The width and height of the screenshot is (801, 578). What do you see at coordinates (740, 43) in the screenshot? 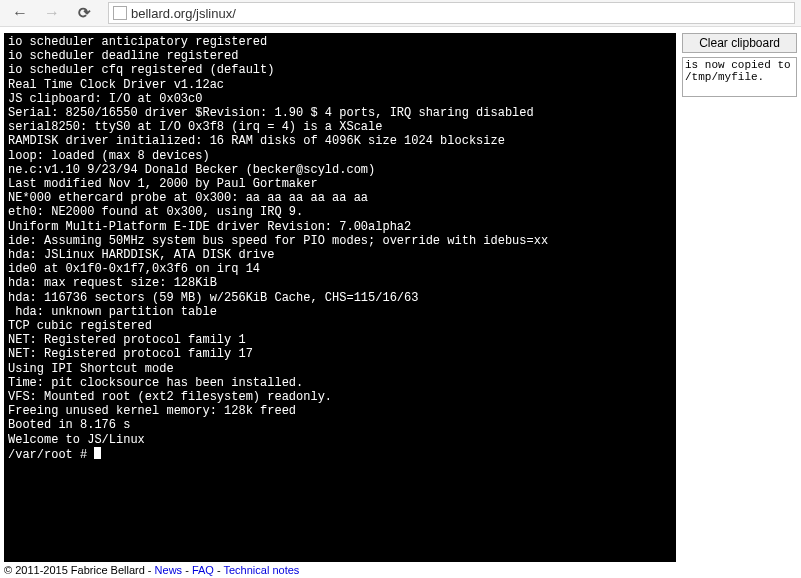
I see `clear-clipboard-button: Clear clipboard` at bounding box center [740, 43].